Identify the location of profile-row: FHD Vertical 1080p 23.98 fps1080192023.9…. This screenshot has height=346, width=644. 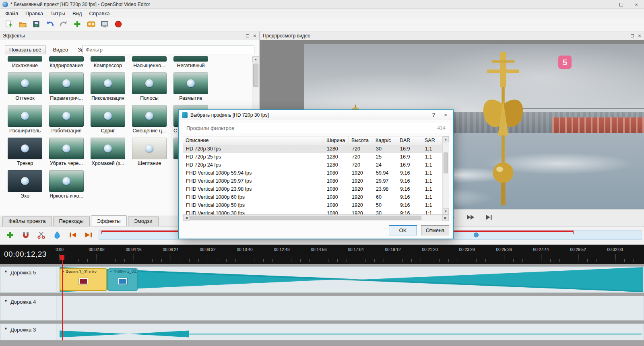
(316, 189).